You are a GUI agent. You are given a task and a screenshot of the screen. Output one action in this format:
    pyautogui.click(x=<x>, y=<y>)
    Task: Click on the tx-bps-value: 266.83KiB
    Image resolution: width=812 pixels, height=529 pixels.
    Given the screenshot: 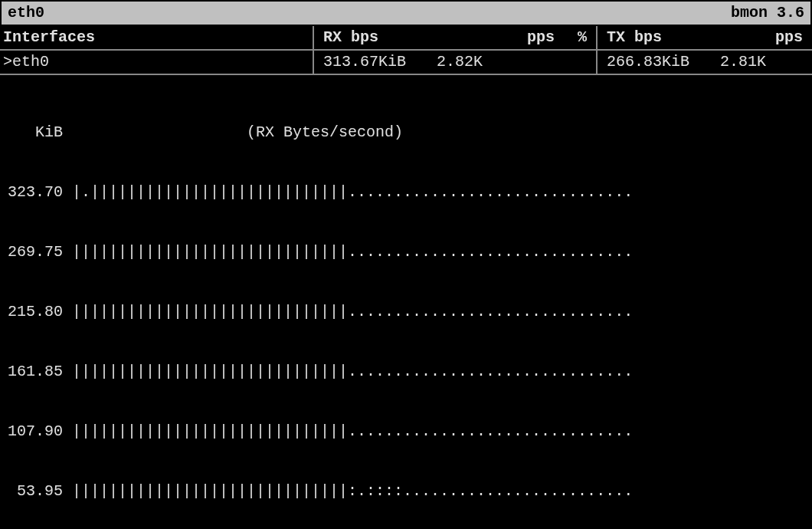 What is the action you would take?
    pyautogui.click(x=648, y=62)
    